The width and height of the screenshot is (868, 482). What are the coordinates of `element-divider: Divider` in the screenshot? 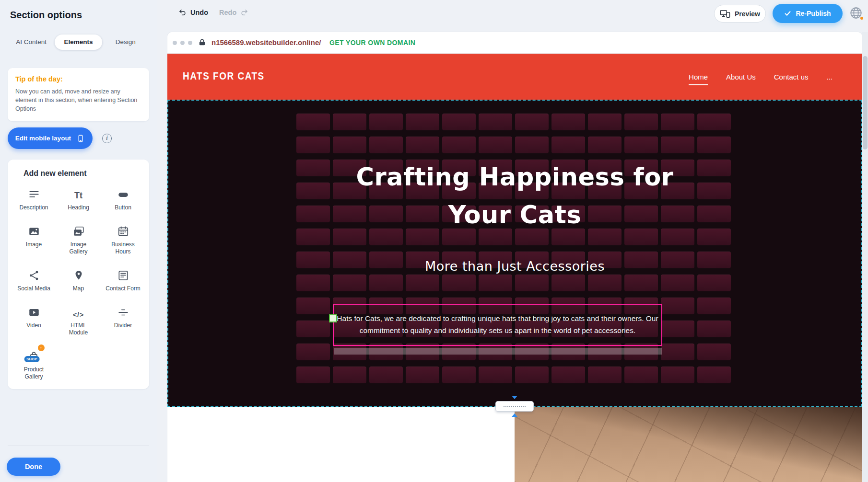 It's located at (123, 320).